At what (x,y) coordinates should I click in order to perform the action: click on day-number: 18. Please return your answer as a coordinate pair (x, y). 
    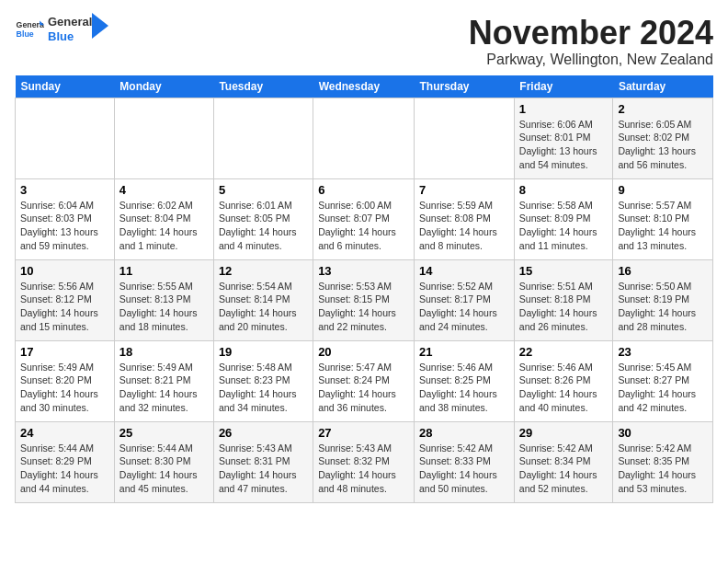
    Looking at the image, I should click on (164, 351).